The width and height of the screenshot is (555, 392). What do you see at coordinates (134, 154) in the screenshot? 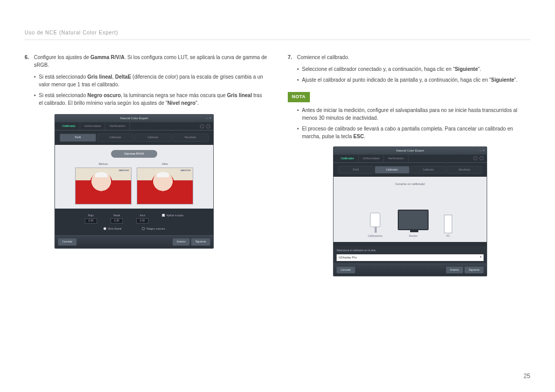
I see `gamma-rva-button: Gamma R/V/A` at bounding box center [134, 154].